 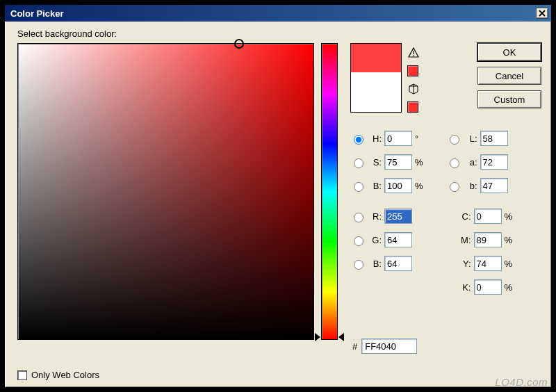 I want to click on websafe-row, so click(x=414, y=89).